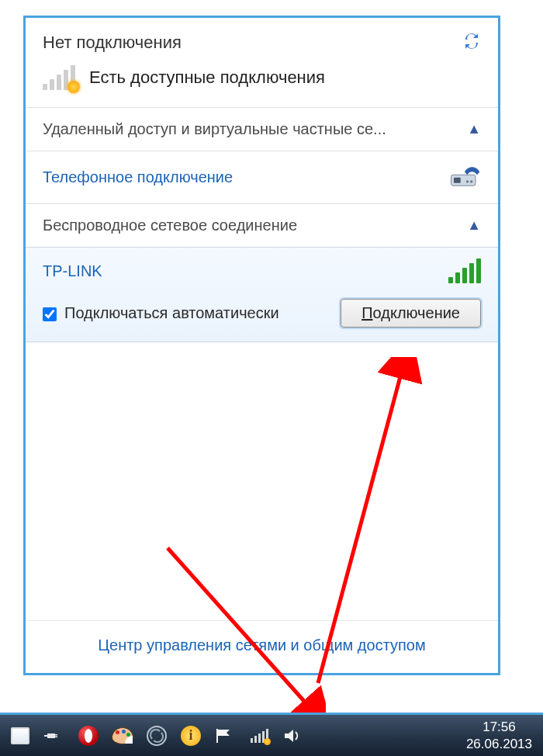 The height and width of the screenshot is (756, 543). I want to click on dialup-link: Телефонное подключение, so click(138, 177).